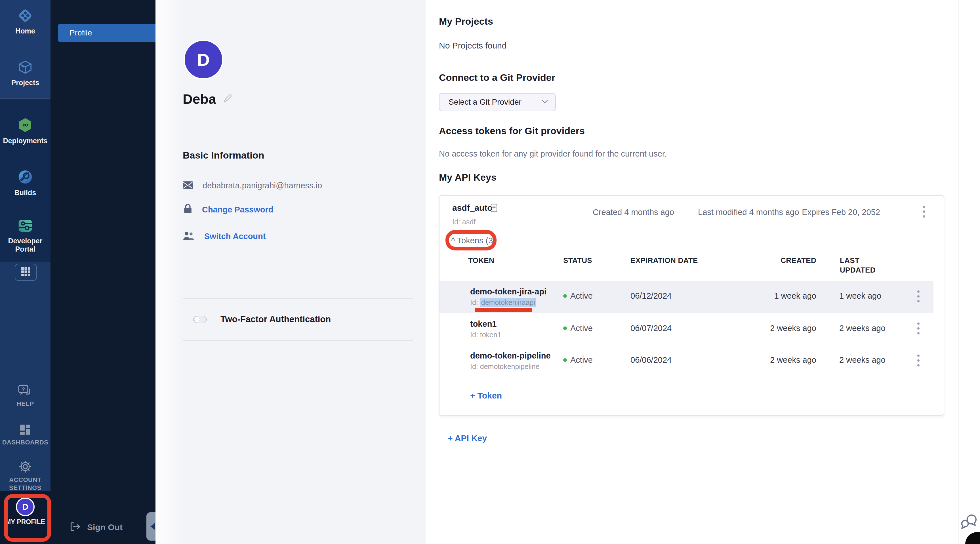  I want to click on sidebar-item-projects: Projects, so click(25, 73).